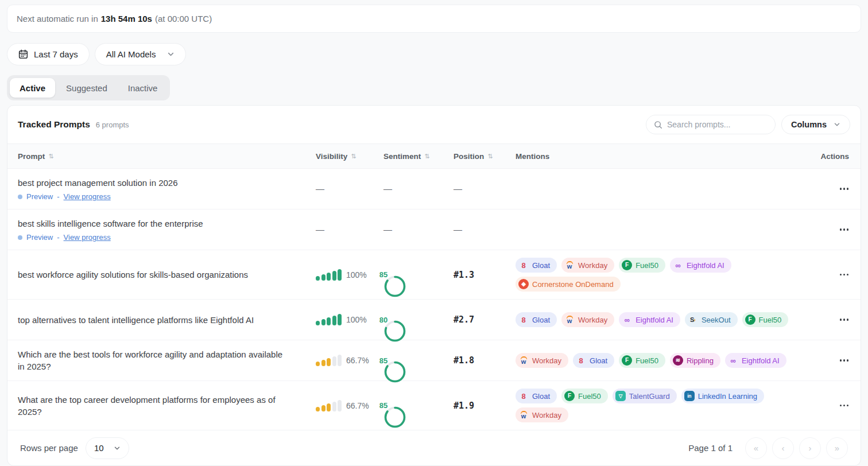  Describe the element at coordinates (568, 284) in the screenshot. I see `mention-chip: ◆Cornerstone OnDemand` at that location.